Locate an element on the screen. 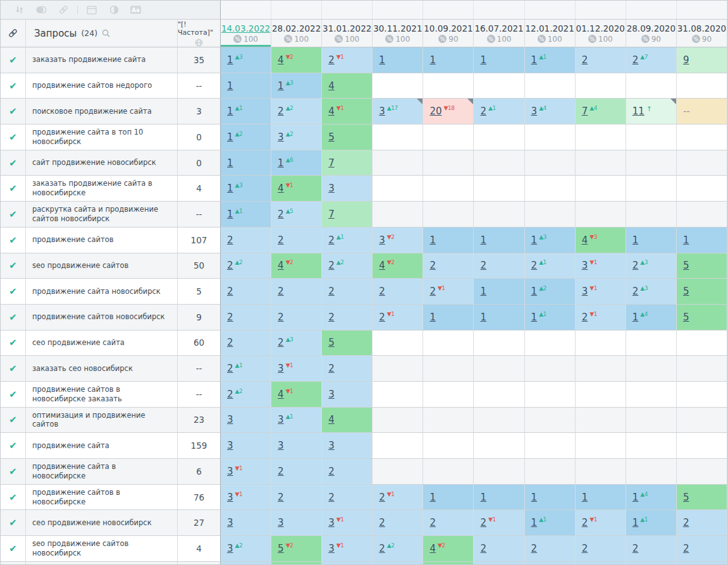 Image resolution: width=728 pixels, height=565 pixels. query-cell: продвижение сайта is located at coordinates (102, 446).